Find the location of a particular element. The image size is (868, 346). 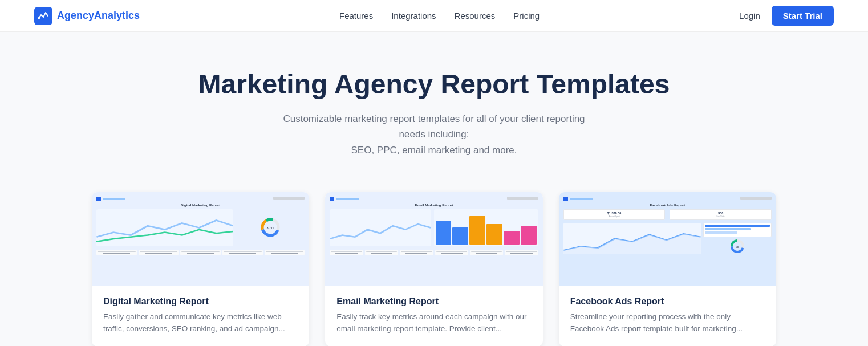

card-email-marketing: Email Marketing Report is located at coordinates (433, 269).